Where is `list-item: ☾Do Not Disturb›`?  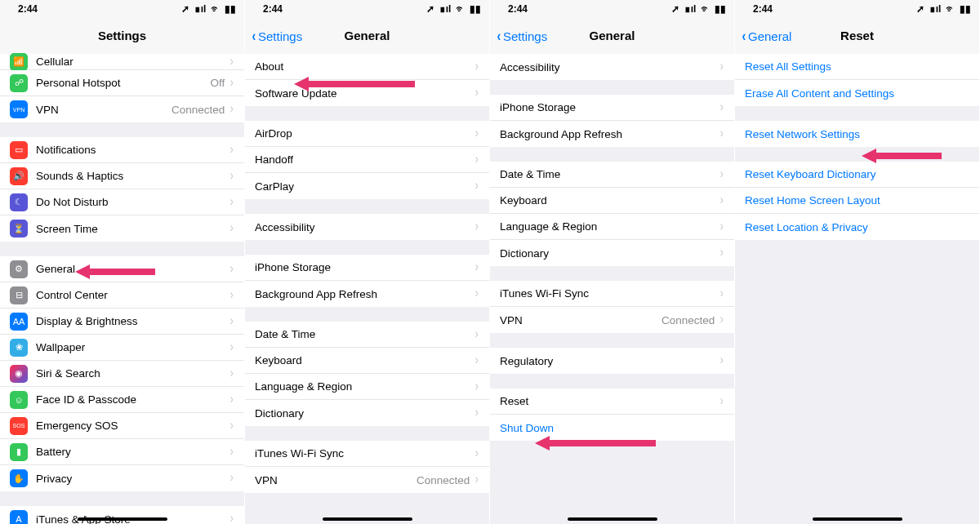 list-item: ☾Do Not Disturb› is located at coordinates (122, 202).